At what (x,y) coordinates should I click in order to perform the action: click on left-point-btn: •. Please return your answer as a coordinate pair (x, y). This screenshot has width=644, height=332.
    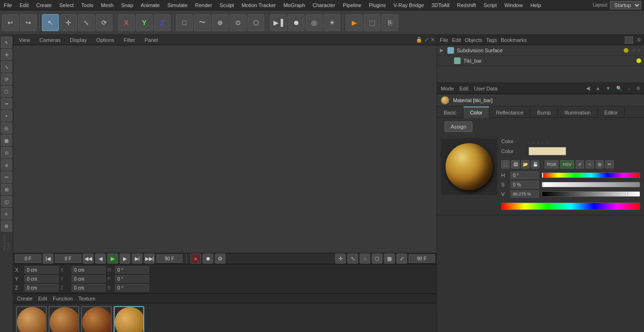
    Looking at the image, I should click on (7, 116).